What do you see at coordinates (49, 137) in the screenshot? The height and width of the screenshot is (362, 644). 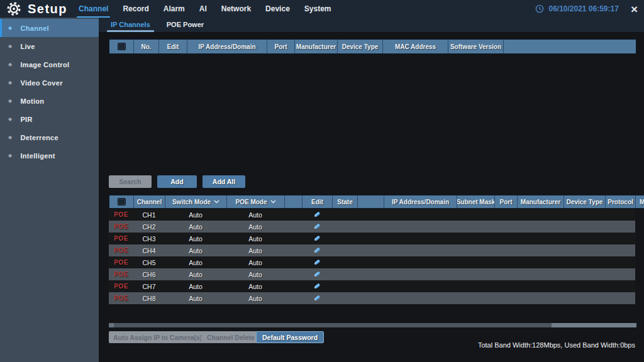 I see `sidebar-item-deterrence: ◆ Deterrence` at bounding box center [49, 137].